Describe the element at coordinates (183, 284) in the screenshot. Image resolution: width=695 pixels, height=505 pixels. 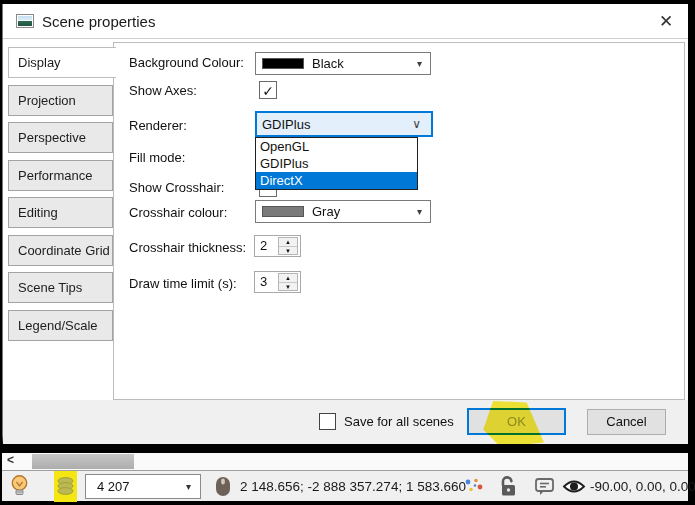
I see `draw-time-limit-label: Draw time limit (s):` at that location.